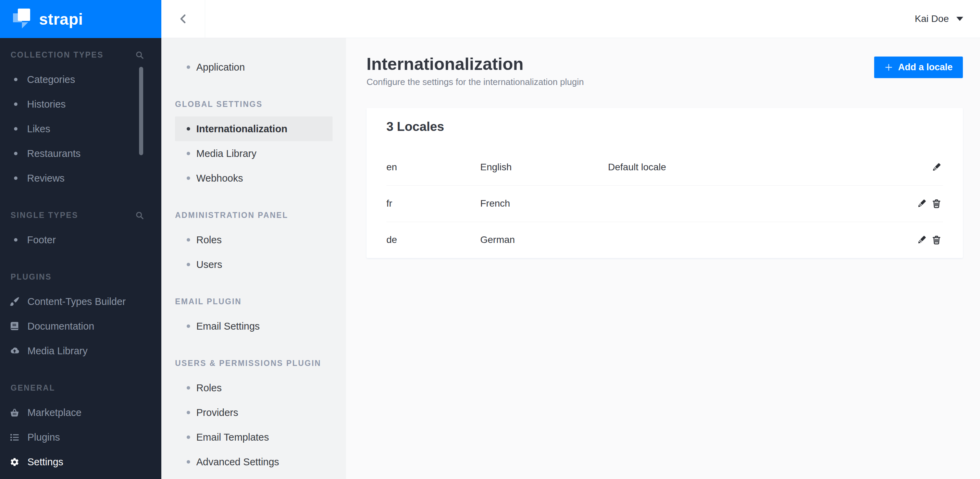 This screenshot has width=980, height=479. Describe the element at coordinates (254, 240) in the screenshot. I see `settings-nav-admin-roles: Roles` at that location.